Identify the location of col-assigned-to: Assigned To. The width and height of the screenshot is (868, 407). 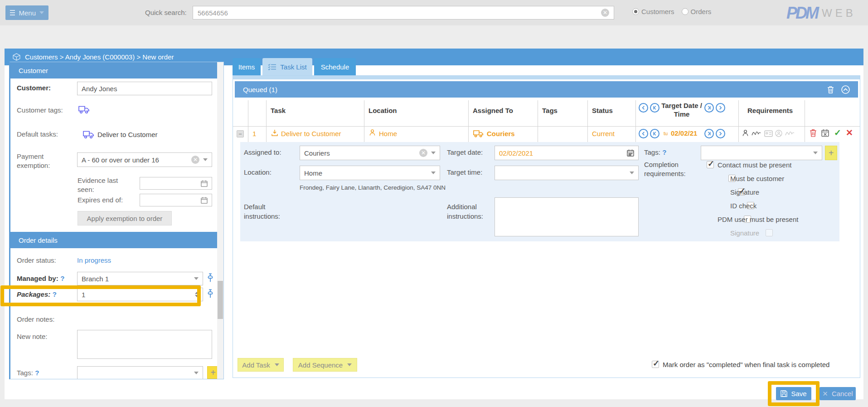
(493, 111).